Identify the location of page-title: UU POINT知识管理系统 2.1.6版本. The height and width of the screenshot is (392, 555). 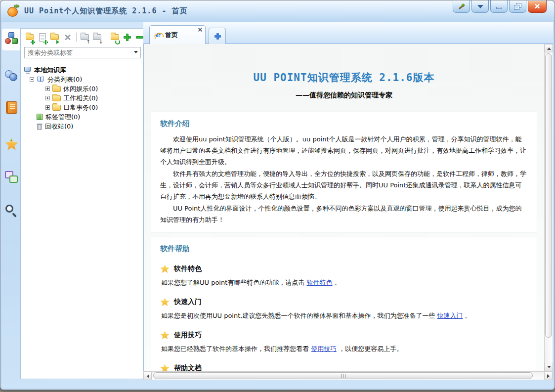
(344, 64).